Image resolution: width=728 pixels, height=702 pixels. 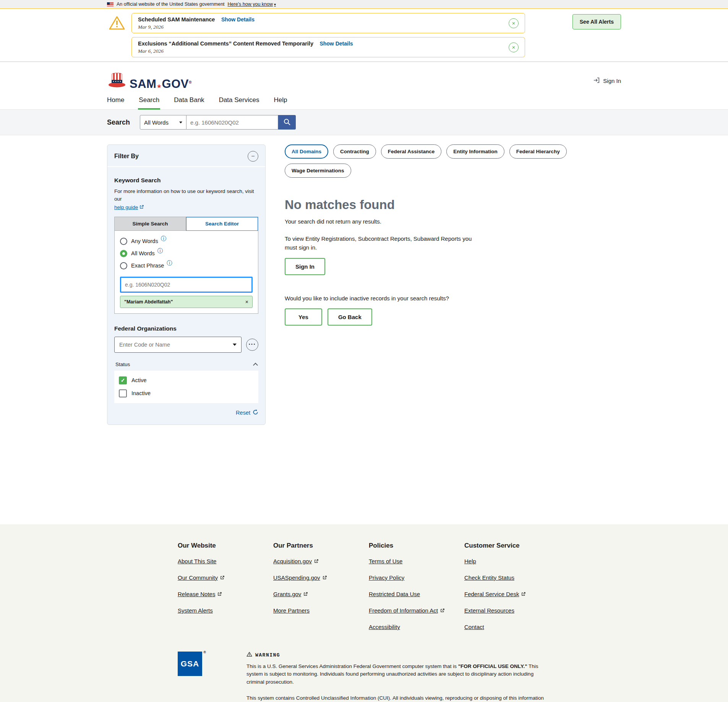 What do you see at coordinates (538, 151) in the screenshot?
I see `pill-federal-hierarchy: Federal Hierarchy` at bounding box center [538, 151].